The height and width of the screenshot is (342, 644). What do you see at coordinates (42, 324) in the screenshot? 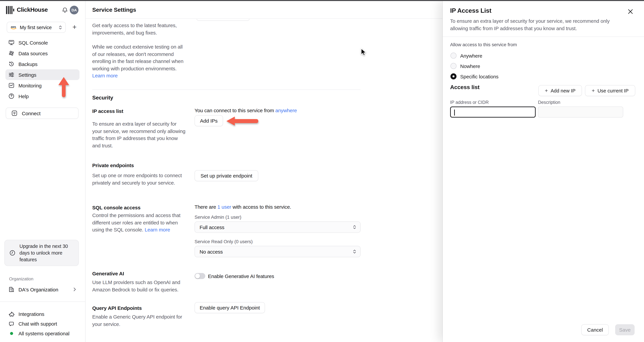
I see `sidebar-item-chat-support: Chat with support` at bounding box center [42, 324].